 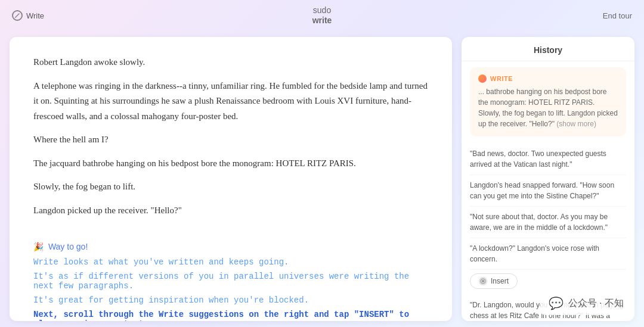 What do you see at coordinates (548, 223) in the screenshot?
I see `history-item-3: "Not sure about that, doctor. As you may…` at bounding box center [548, 223].